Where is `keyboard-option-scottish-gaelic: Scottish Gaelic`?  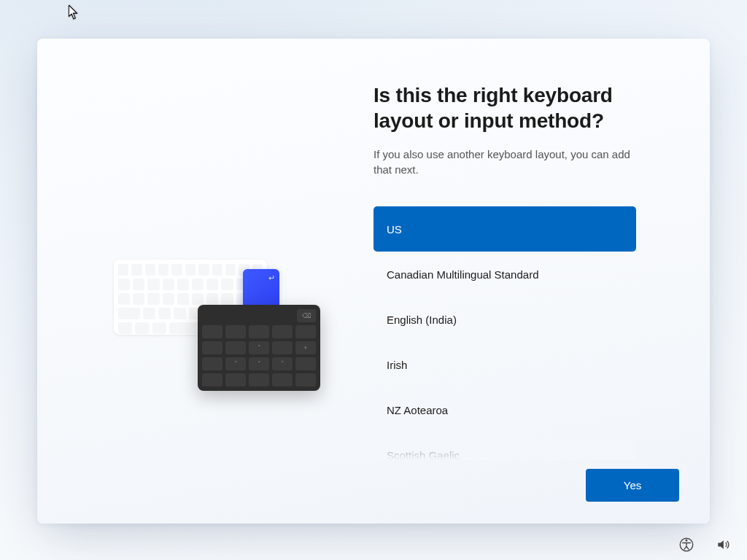 keyboard-option-scottish-gaelic: Scottish Gaelic is located at coordinates (505, 446).